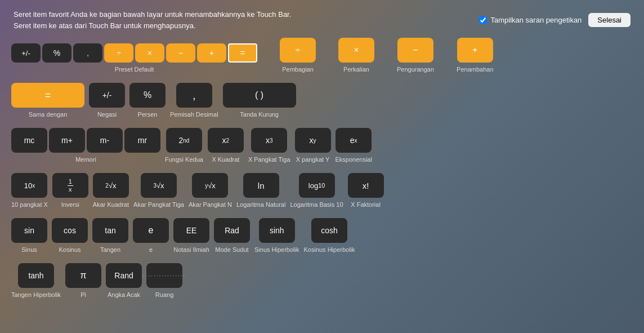 Image resolution: width=644 pixels, height=333 pixels. Describe the element at coordinates (609, 20) in the screenshot. I see `done-button: Selesai` at that location.